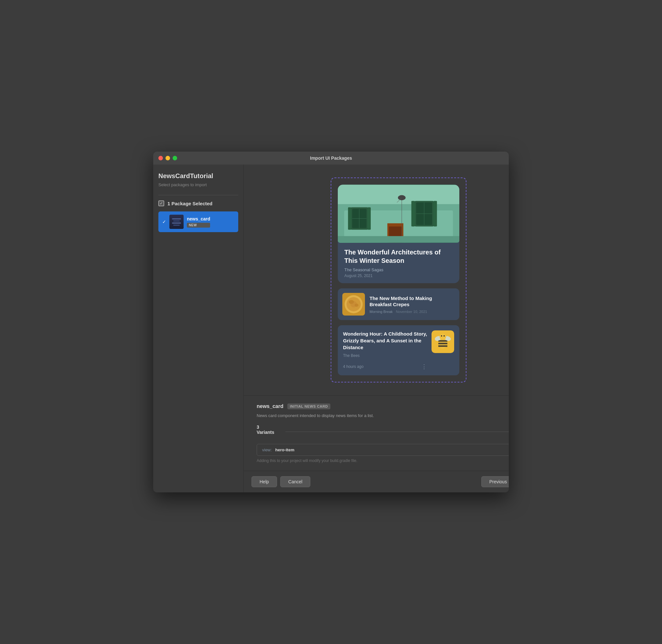 The height and width of the screenshot is (644, 662). Describe the element at coordinates (176, 222) in the screenshot. I see `package-thumbnail` at that location.